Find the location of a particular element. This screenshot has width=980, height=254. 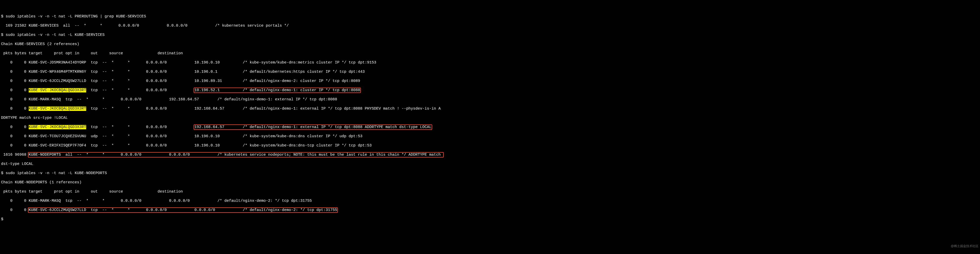

rule-tail: tcp -- * * 0.0.0.0/0 192.168.64.57 /* de… is located at coordinates (263, 109).